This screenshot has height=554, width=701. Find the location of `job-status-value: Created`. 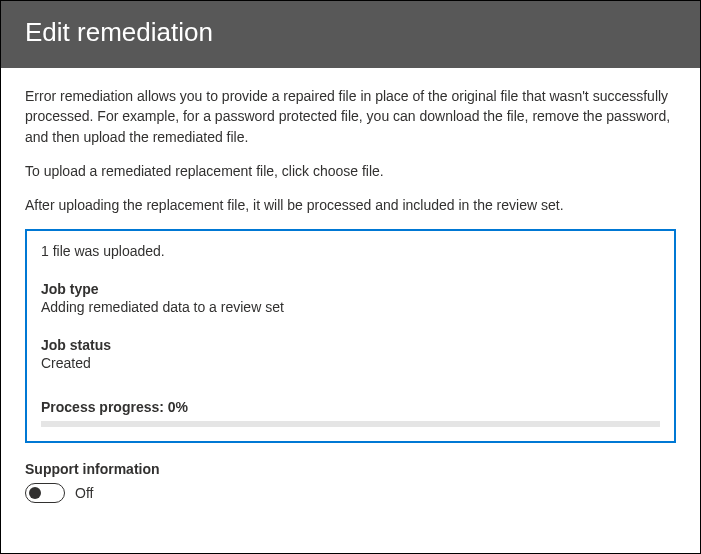

job-status-value: Created is located at coordinates (350, 363).